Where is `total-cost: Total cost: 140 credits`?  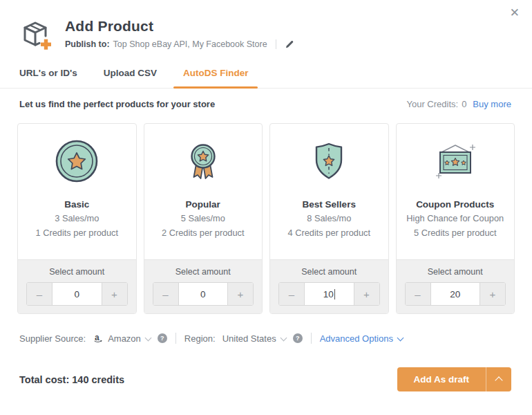
total-cost: Total cost: 140 credits is located at coordinates (72, 380).